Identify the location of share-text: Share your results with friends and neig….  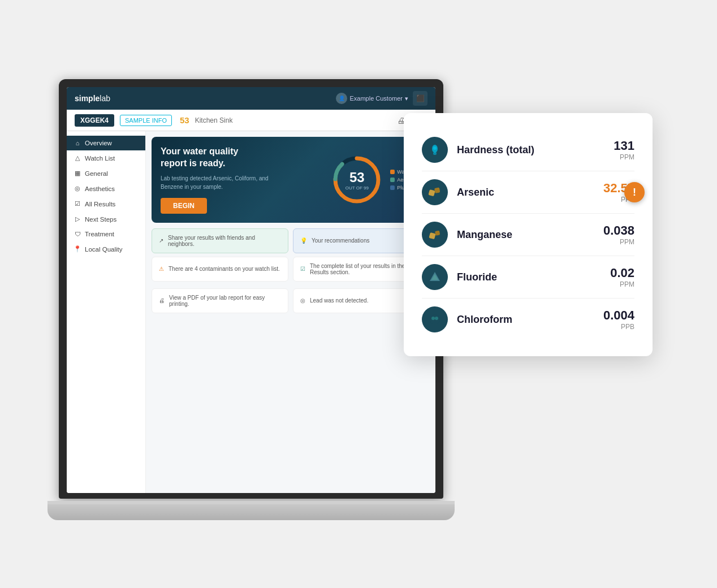
(224, 241).